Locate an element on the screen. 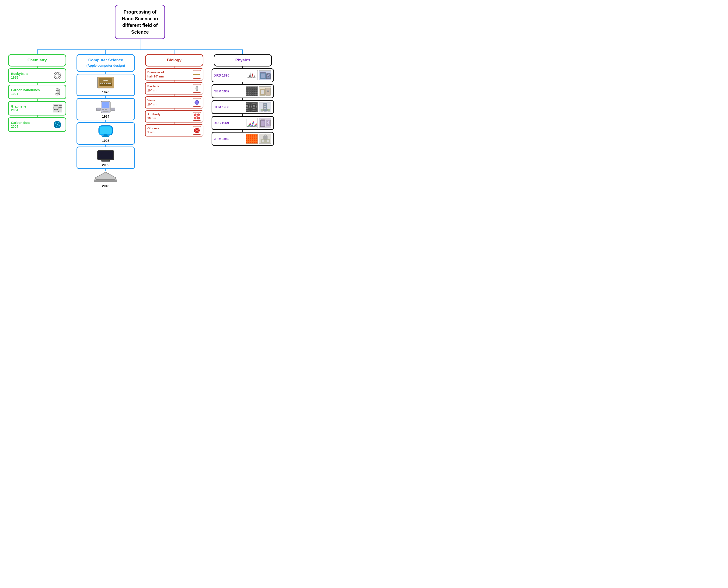 The width and height of the screenshot is (728, 588). cs-item-1976: APPLE 1976 is located at coordinates (106, 85).